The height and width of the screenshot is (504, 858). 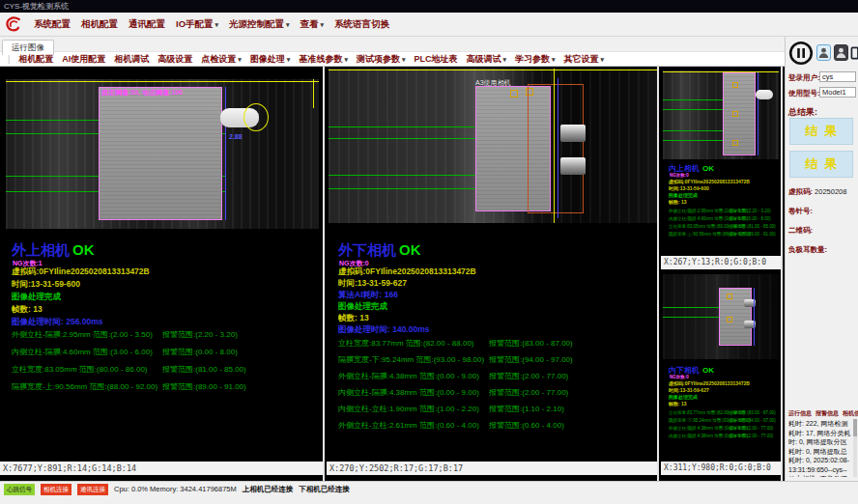 What do you see at coordinates (166, 386) in the screenshot?
I see `measurement-row: 隔膜宽度-上:90.56mm 范围:(88.00 - 92.00)报警范围:(8…` at bounding box center [166, 386].